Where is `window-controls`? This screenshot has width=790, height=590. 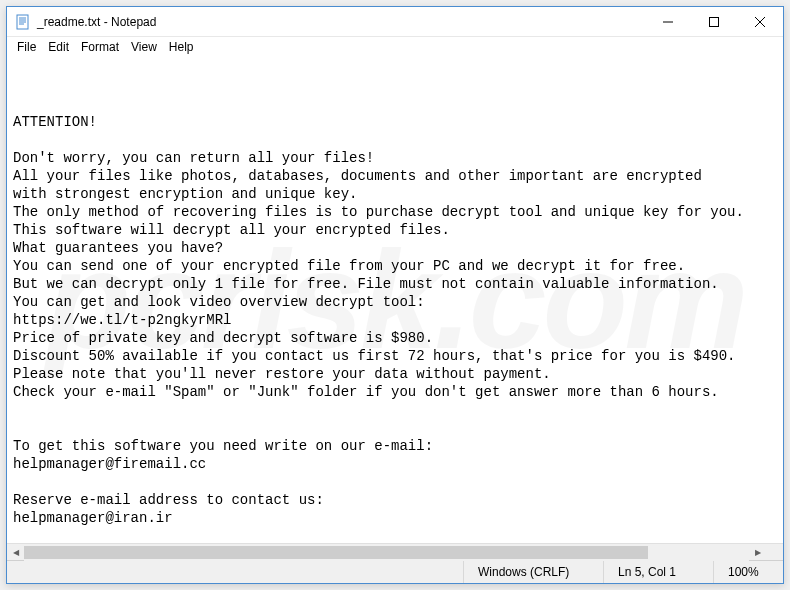 window-controls is located at coordinates (714, 22).